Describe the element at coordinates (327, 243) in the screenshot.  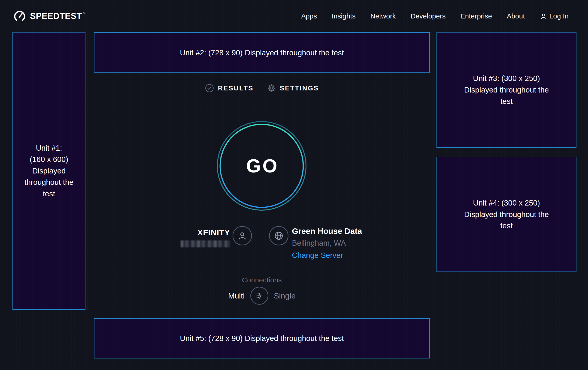
I see `server-location: Bellingham, WA` at that location.